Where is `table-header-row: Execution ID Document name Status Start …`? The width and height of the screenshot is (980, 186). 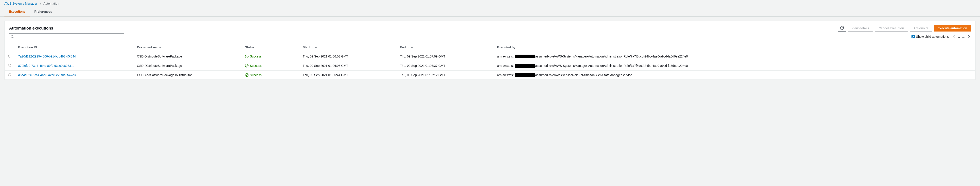
table-header-row: Execution ID Document name Status Start … is located at coordinates (490, 47).